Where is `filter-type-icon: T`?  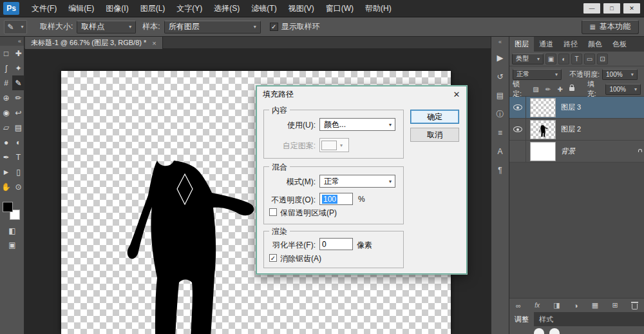 filter-type-icon: T is located at coordinates (577, 59).